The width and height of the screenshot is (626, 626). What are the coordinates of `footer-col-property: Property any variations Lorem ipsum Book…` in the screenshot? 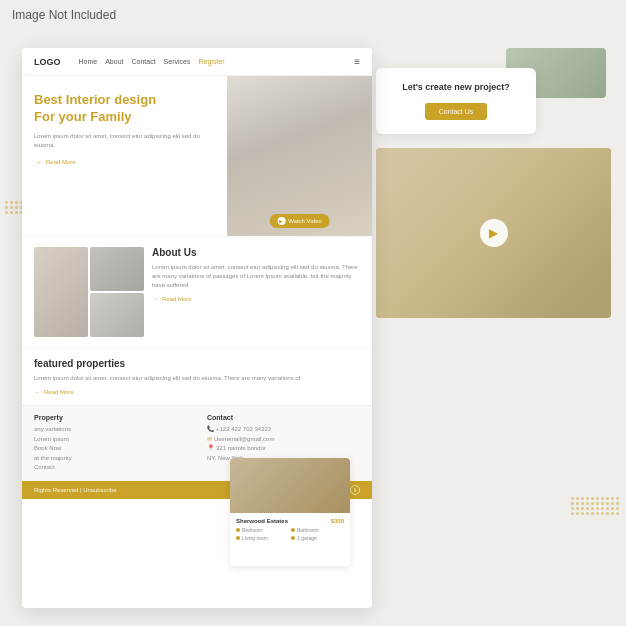 It's located at (110, 444).